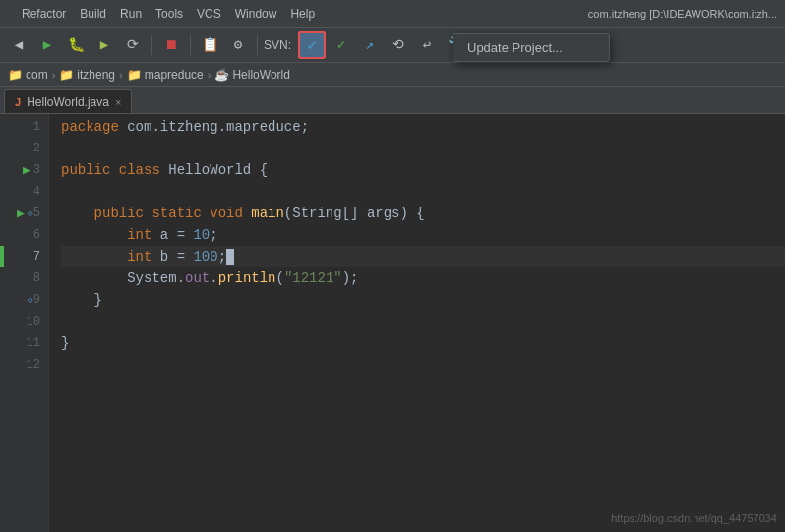 Image resolution: width=785 pixels, height=532 pixels. I want to click on menu-refactor: Refactor, so click(43, 14).